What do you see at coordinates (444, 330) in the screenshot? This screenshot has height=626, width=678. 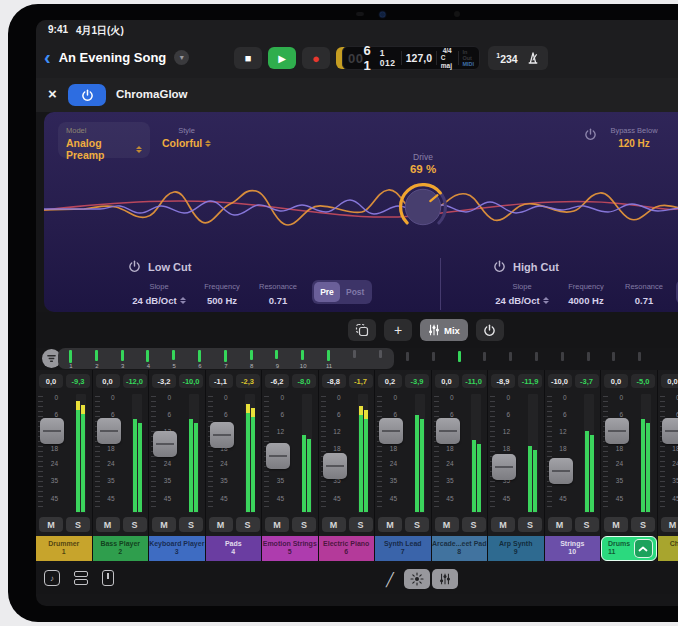 I see `mix-button: Mix` at bounding box center [444, 330].